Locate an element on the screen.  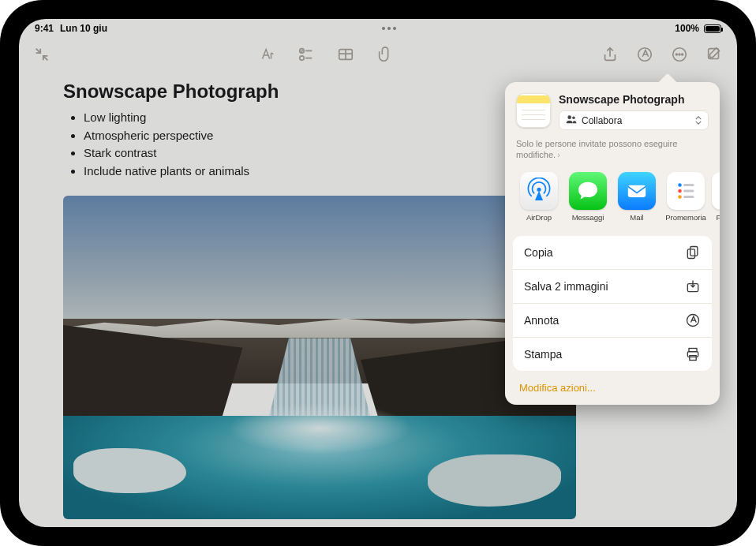
updown-chevron-icon is located at coordinates (698, 120).